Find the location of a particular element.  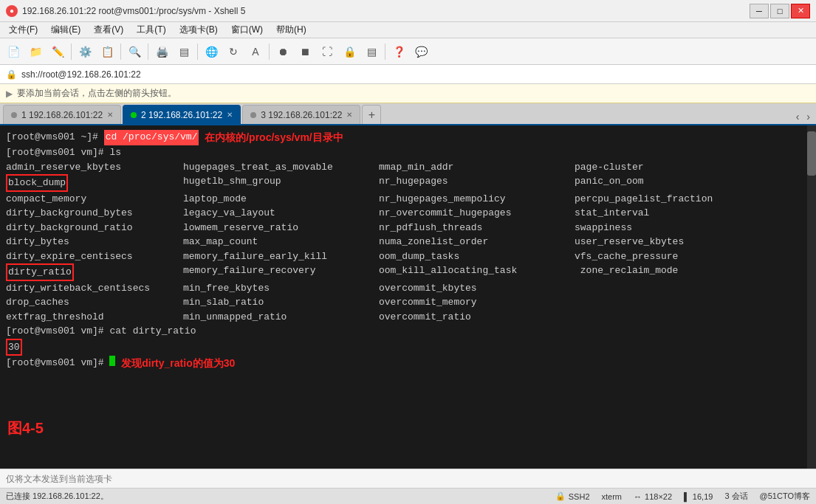

prompt-final: [root@vms001 vm]# is located at coordinates (58, 363).